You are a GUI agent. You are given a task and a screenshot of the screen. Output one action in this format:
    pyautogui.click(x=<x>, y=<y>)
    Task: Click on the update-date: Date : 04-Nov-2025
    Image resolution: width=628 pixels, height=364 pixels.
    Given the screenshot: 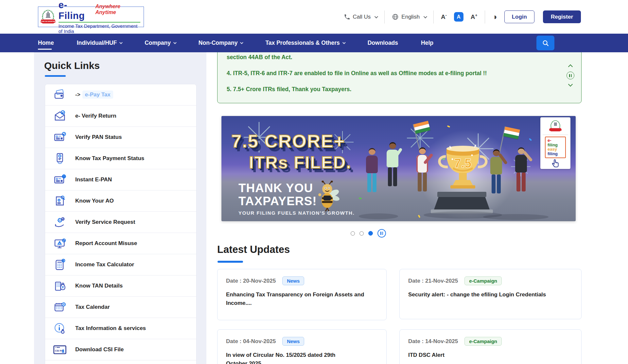 What is the action you would take?
    pyautogui.click(x=251, y=341)
    